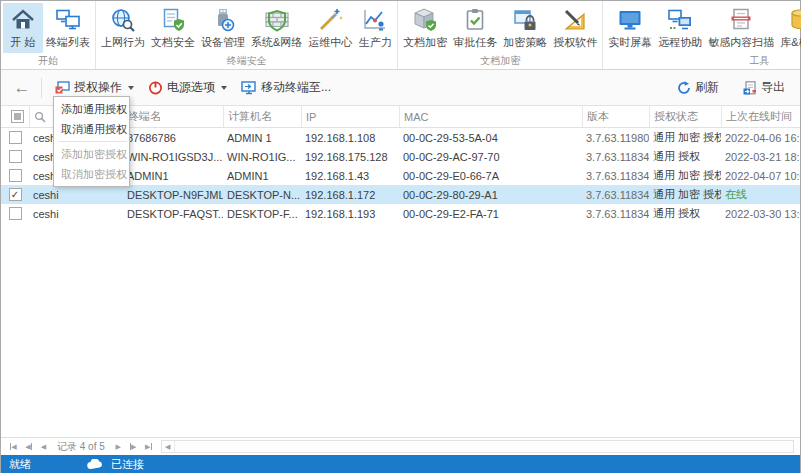  I want to click on connection-status-text: 已连接, so click(128, 464).